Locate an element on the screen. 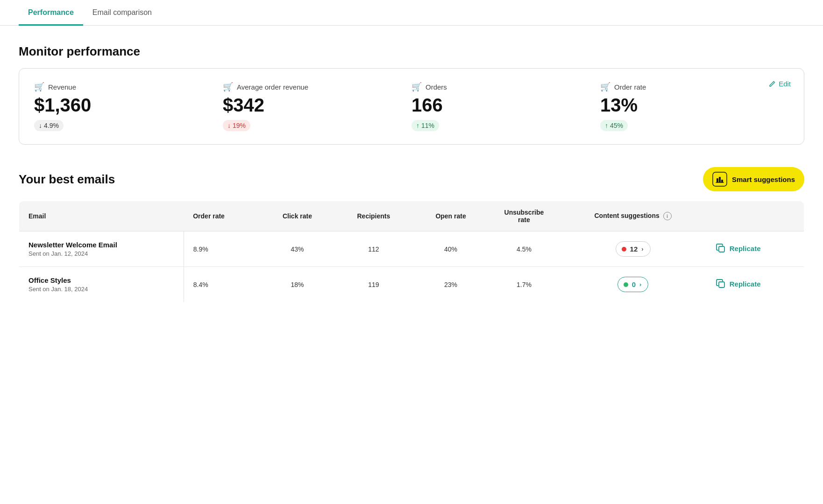  email-name-2: Office Styles is located at coordinates (101, 280).